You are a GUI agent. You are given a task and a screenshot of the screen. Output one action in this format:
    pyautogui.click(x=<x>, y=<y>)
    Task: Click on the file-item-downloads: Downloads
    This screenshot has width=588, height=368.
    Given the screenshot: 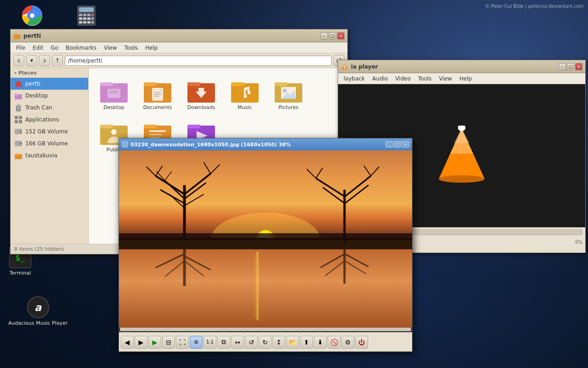 What is the action you would take?
    pyautogui.click(x=201, y=93)
    